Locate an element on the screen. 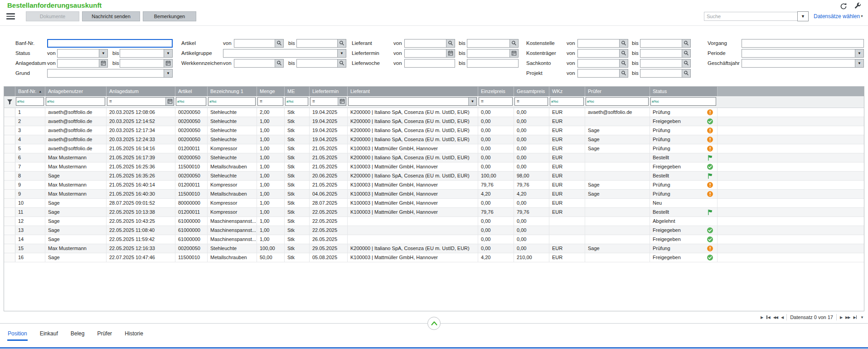  table-row: 10Sage28.07.2025 09:01:5280000000Kompres… is located at coordinates (434, 203).